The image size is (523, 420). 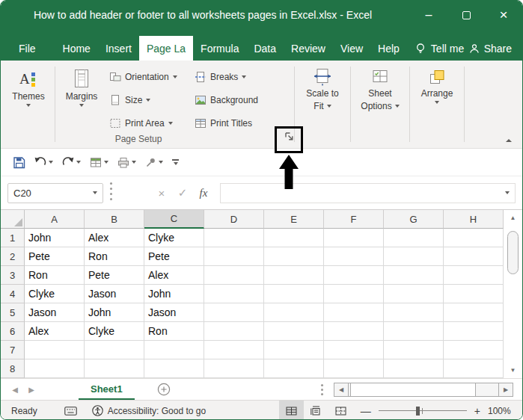 I want to click on cell-F5, so click(x=354, y=312).